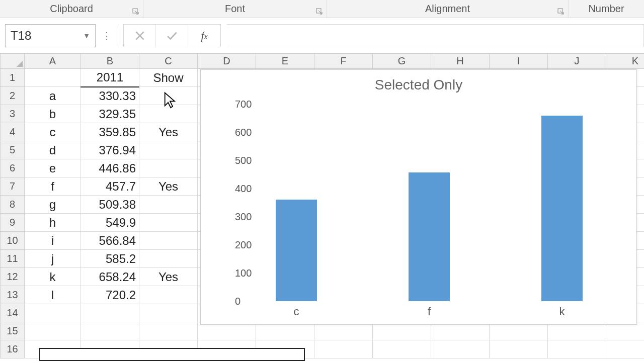 The image size is (644, 362). Describe the element at coordinates (13, 132) in the screenshot. I see `row-header: 4` at that location.